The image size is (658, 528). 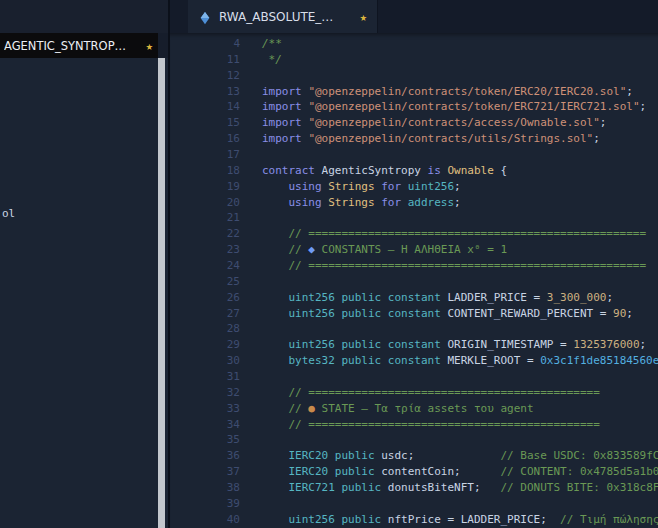 I want to click on line-content: bytes32 public constant MERKLE_ROOT = 0x…, so click(x=449, y=361).